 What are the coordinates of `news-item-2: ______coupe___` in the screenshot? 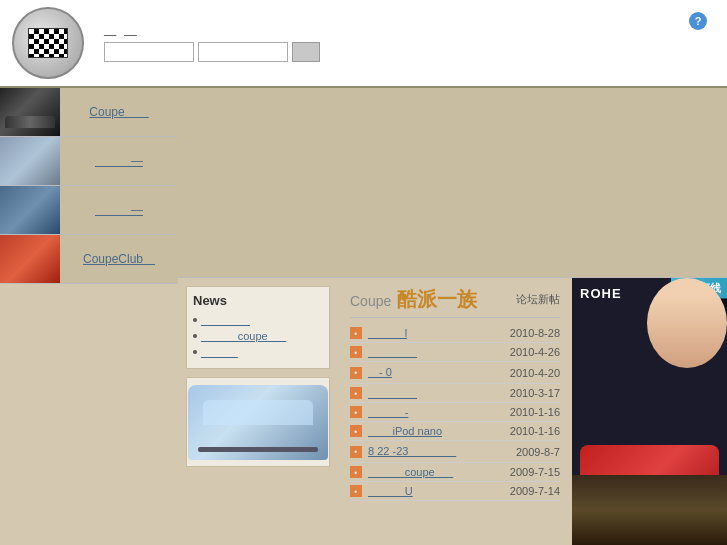 It's located at (258, 336).